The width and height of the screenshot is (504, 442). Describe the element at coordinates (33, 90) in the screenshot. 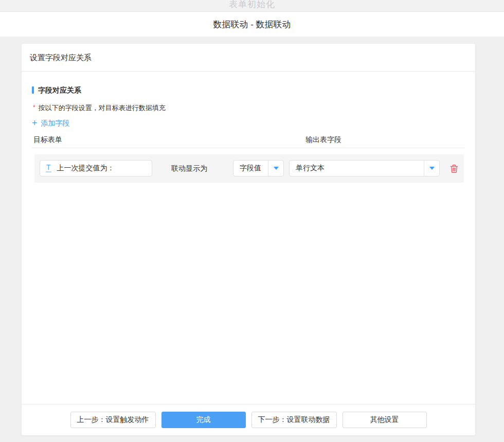

I see `accent-bar` at that location.